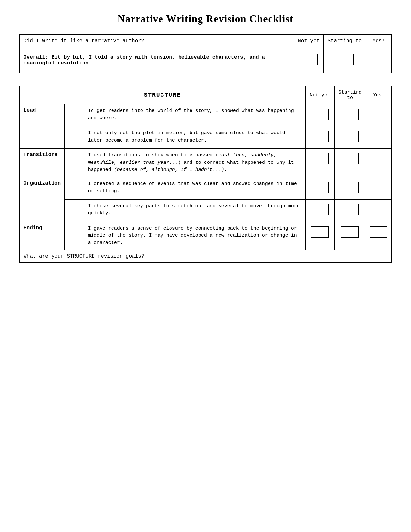 This screenshot has height=532, width=411. I want to click on ending-notyet, so click(320, 236).